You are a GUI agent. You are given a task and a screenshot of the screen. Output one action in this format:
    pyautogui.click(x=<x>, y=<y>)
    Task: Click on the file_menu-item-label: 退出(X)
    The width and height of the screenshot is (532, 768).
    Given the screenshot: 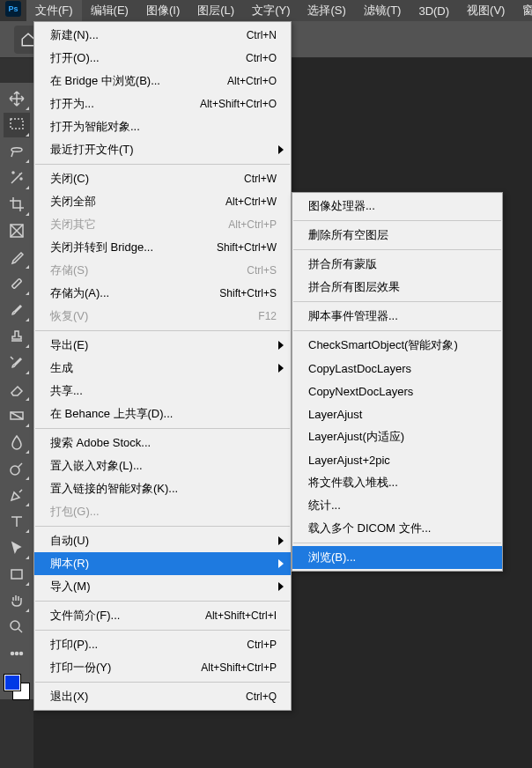 What is the action you would take?
    pyautogui.click(x=148, y=697)
    